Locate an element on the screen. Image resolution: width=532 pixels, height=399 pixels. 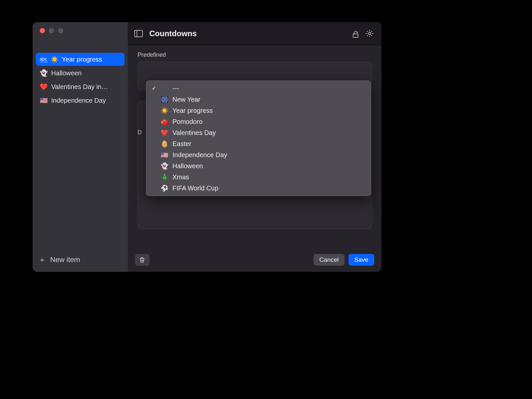
predefined-label: Predefined is located at coordinates (255, 55).